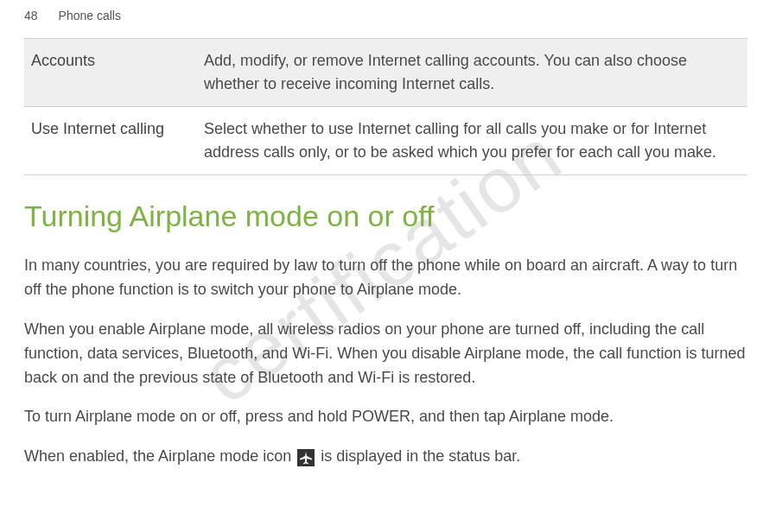 The width and height of the screenshot is (763, 532). I want to click on paragraph-text: When enabled, the Airplane mode icon, so click(160, 456).